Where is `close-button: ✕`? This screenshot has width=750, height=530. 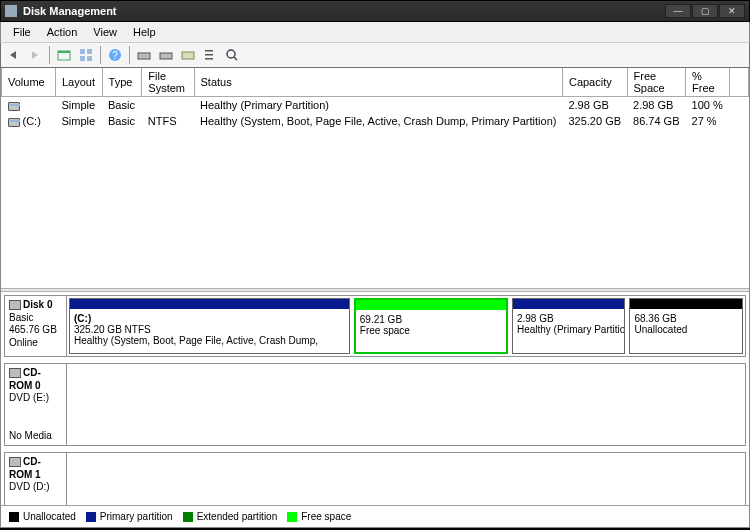
close-button: ✕ is located at coordinates (732, 11).